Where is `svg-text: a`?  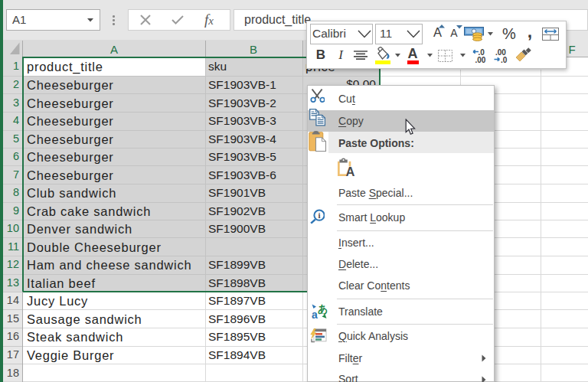
svg-text: a is located at coordinates (315, 314).